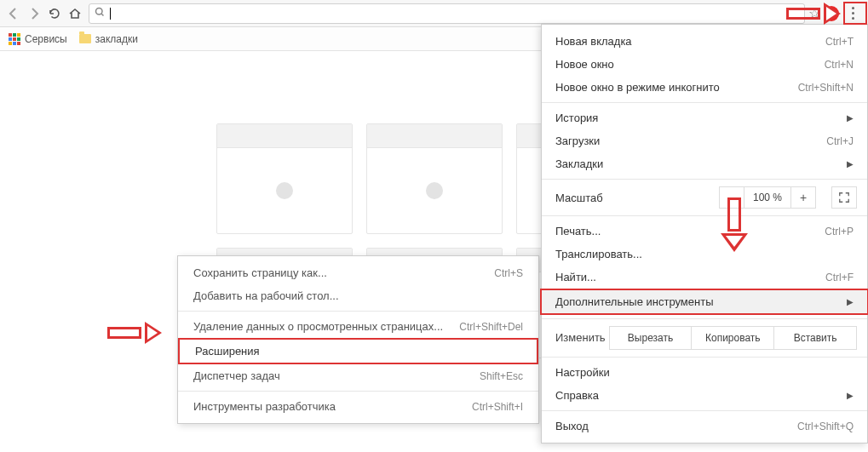  Describe the element at coordinates (803, 197) in the screenshot. I see `zoom-in-button: +` at that location.